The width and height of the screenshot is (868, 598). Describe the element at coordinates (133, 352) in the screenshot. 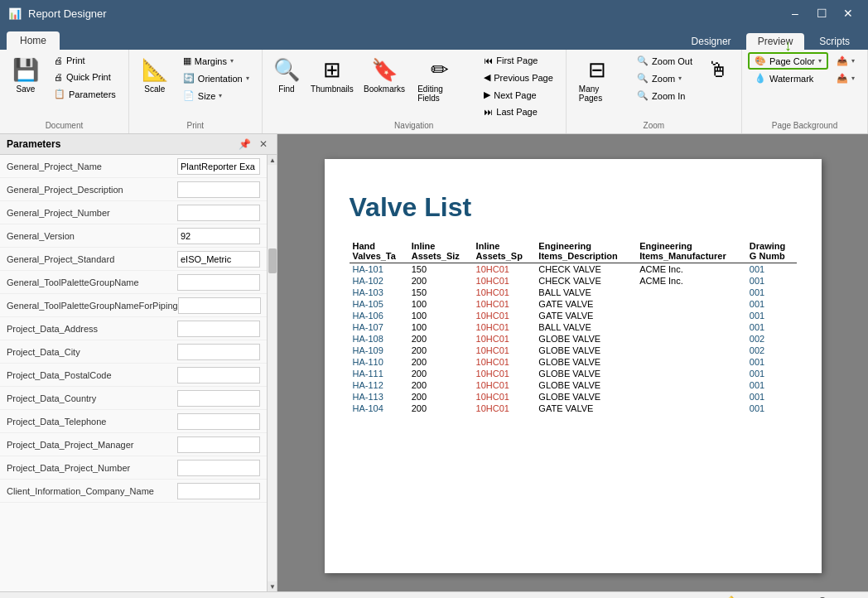

I see `param-row: Project_Data_City` at that location.